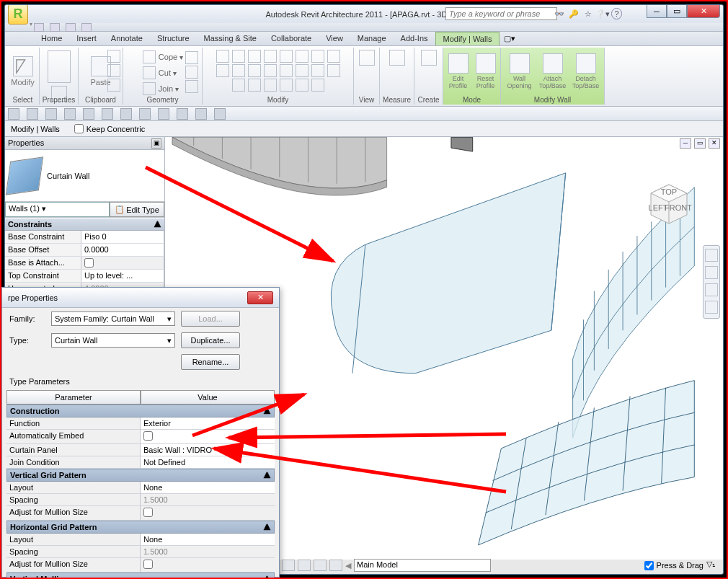 Image resolution: width=728 pixels, height=579 pixels. Describe the element at coordinates (397, 58) in the screenshot. I see `measure-icon` at that location.